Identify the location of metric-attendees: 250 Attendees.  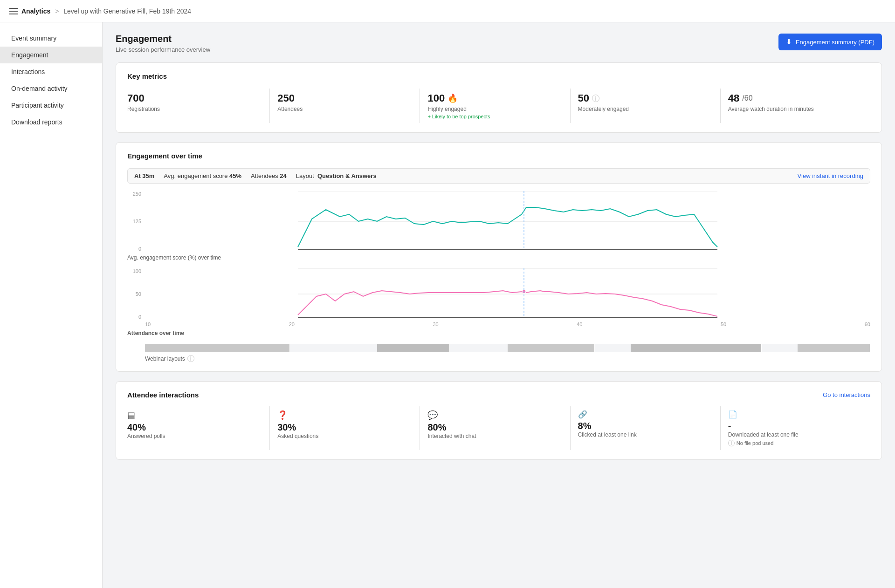
(345, 106).